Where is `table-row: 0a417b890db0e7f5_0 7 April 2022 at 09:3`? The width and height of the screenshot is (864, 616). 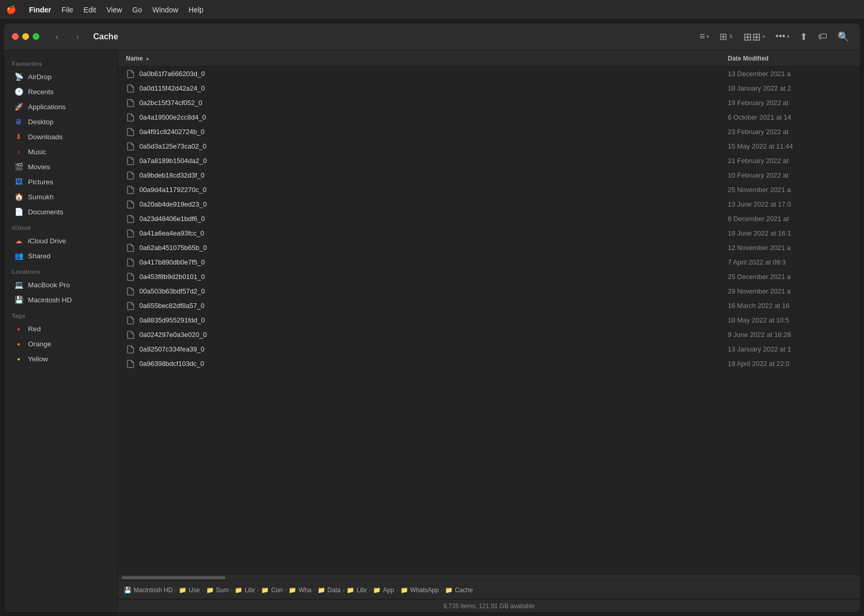 table-row: 0a417b890db0e7f5_0 7 April 2022 at 09:3 is located at coordinates (489, 262).